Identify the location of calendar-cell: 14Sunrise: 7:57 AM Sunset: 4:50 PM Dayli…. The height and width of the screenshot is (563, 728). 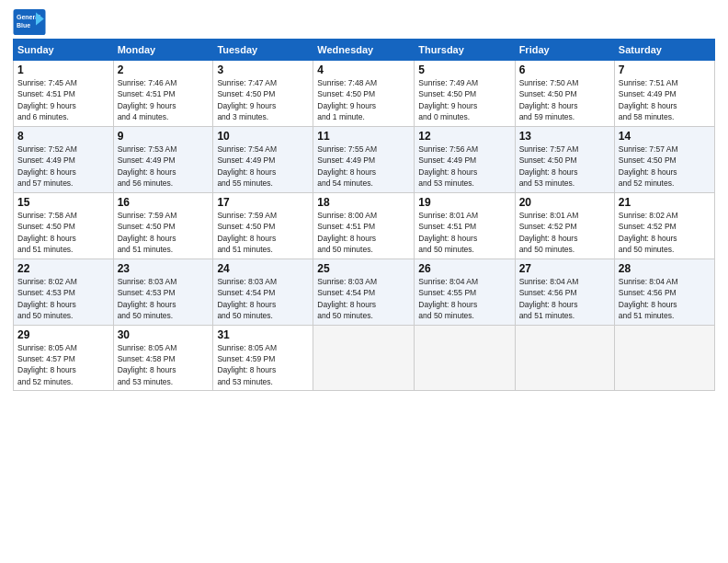
(664, 159).